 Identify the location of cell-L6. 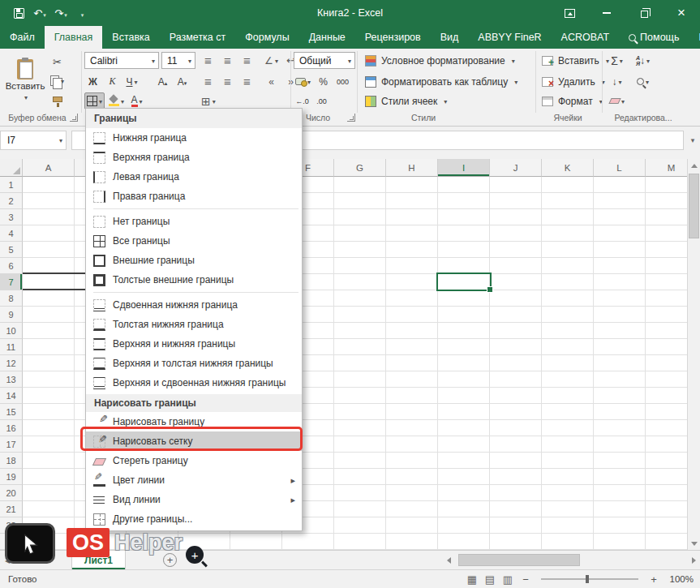
(620, 266).